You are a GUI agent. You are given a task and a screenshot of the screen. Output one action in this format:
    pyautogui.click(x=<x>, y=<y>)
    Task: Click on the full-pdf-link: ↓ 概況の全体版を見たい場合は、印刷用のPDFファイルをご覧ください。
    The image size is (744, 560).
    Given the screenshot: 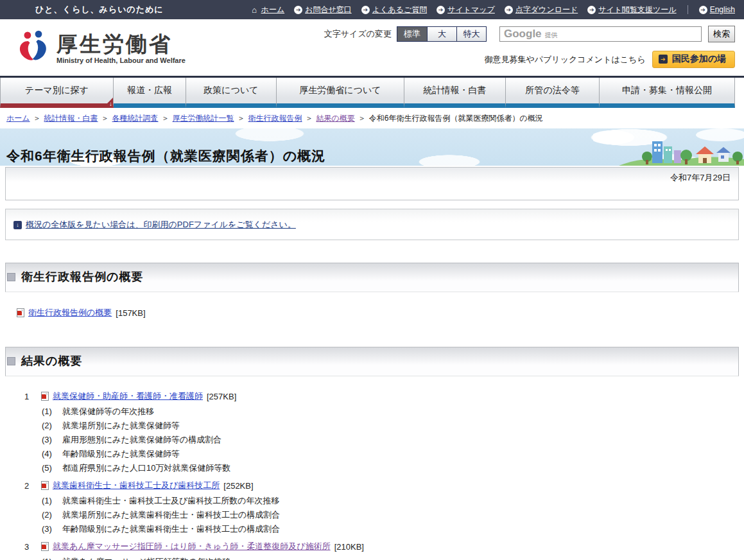 What is the action you would take?
    pyautogui.click(x=155, y=225)
    